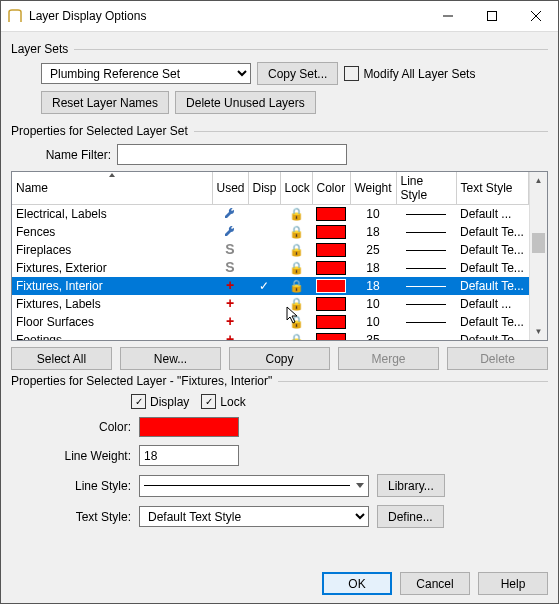  I want to click on col-disp: Disp, so click(264, 188).